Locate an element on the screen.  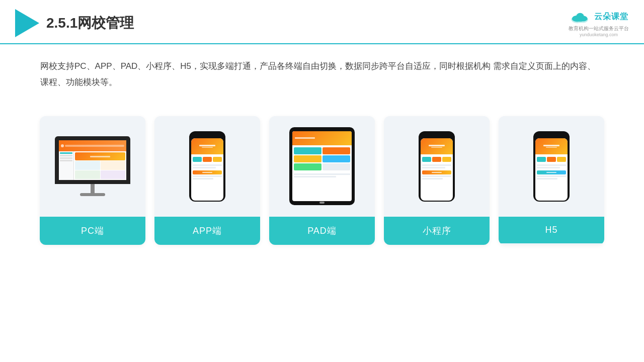
monitor-stand is located at coordinates (93, 189).